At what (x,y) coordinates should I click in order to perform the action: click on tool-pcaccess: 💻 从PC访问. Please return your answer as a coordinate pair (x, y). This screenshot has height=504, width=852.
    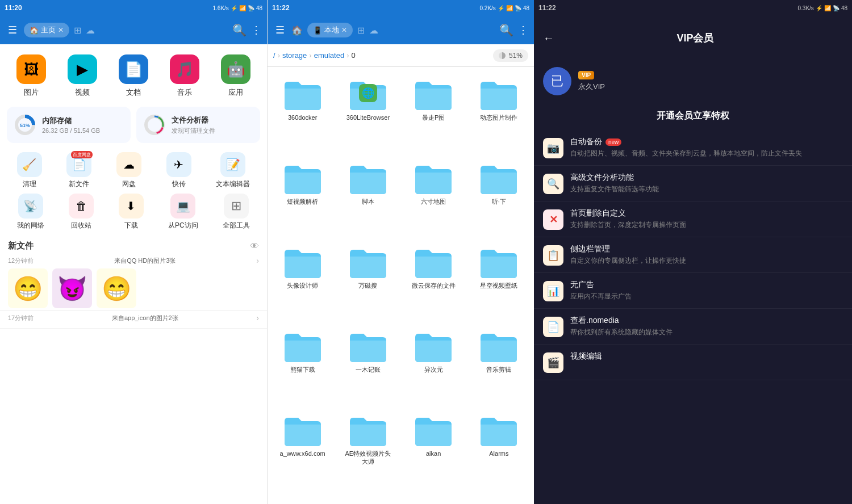
    Looking at the image, I should click on (183, 212).